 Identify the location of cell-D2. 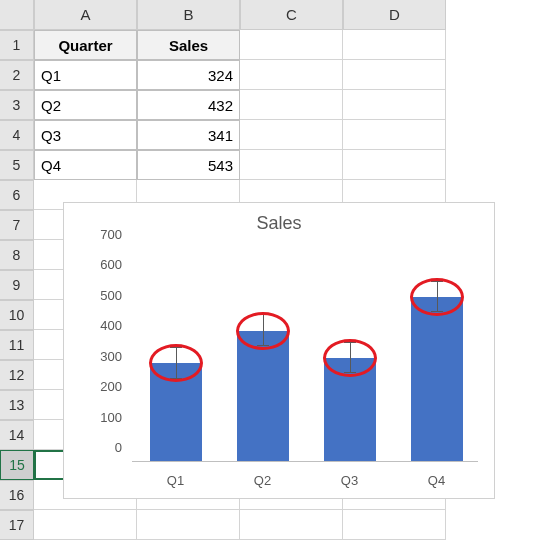
(394, 75).